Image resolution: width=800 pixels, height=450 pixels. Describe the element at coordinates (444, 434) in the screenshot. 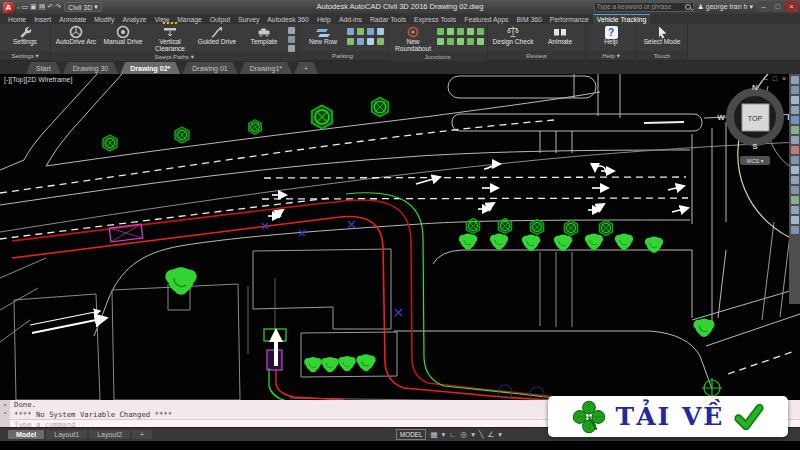

I see `snap-dropdown-icon: ▾` at that location.